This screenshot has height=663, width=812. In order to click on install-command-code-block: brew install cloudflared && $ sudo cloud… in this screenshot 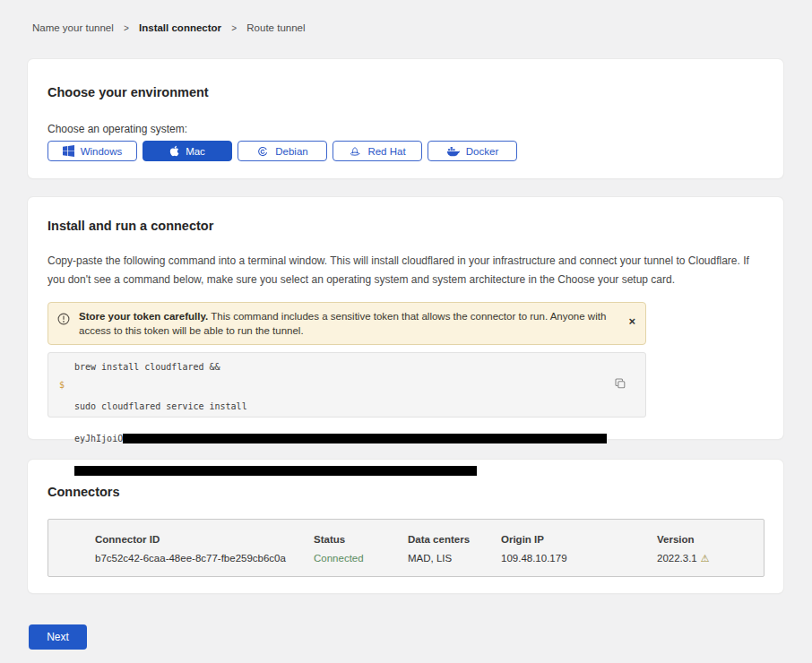, I will do `click(347, 385)`.